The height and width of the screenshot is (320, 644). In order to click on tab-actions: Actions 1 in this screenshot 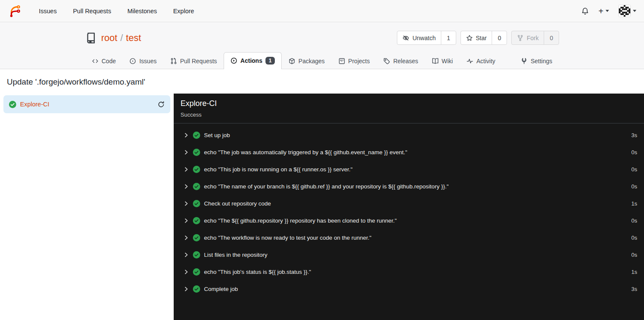, I will do `click(253, 61)`.